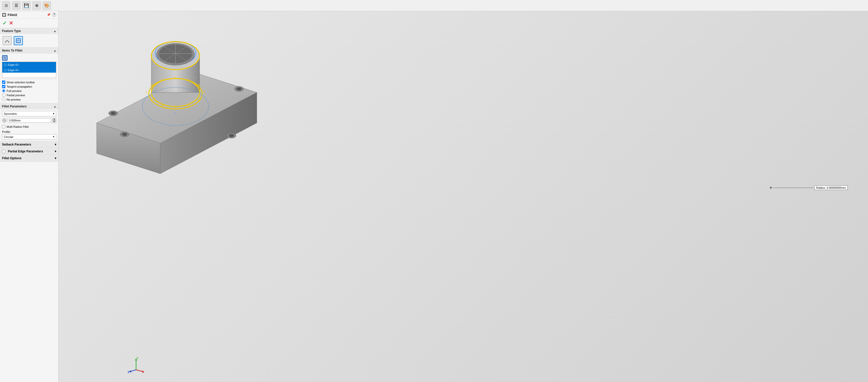 This screenshot has height=382, width=868. Describe the element at coordinates (434, 5) in the screenshot. I see `top-toolbar: ⊙ ☰ 💾 ⊕ 🎨` at that location.